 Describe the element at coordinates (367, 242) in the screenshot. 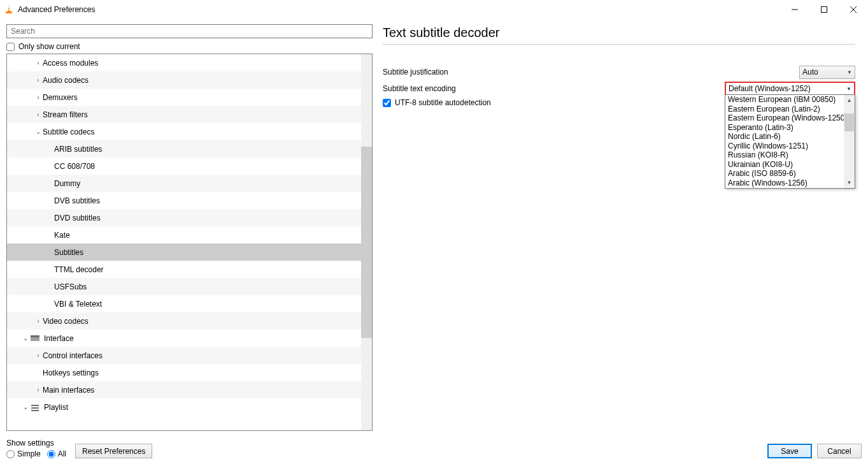

I see `tree-scrollbar` at that location.